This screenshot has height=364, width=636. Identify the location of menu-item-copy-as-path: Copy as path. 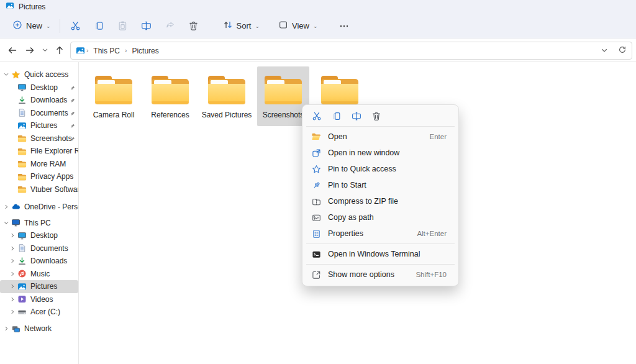
(380, 217).